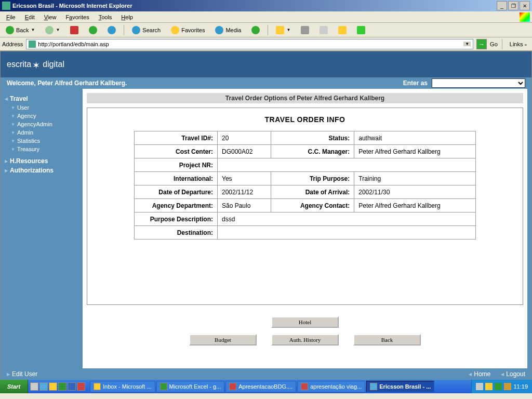 This screenshot has height=399, width=532. Describe the element at coordinates (513, 6) in the screenshot. I see `restore-button: ❐` at that location.